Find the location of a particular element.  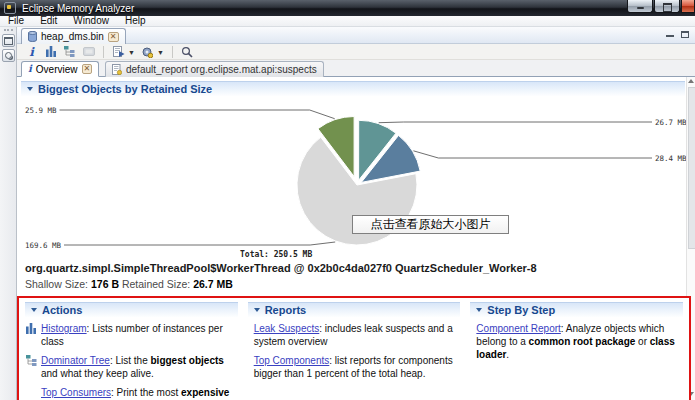

top-components-link: Top Components is located at coordinates (292, 360).